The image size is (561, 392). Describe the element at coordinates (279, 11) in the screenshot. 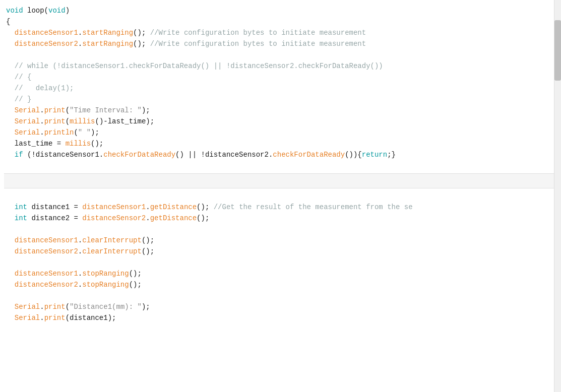

I see `code-line: void loop(void)` at that location.